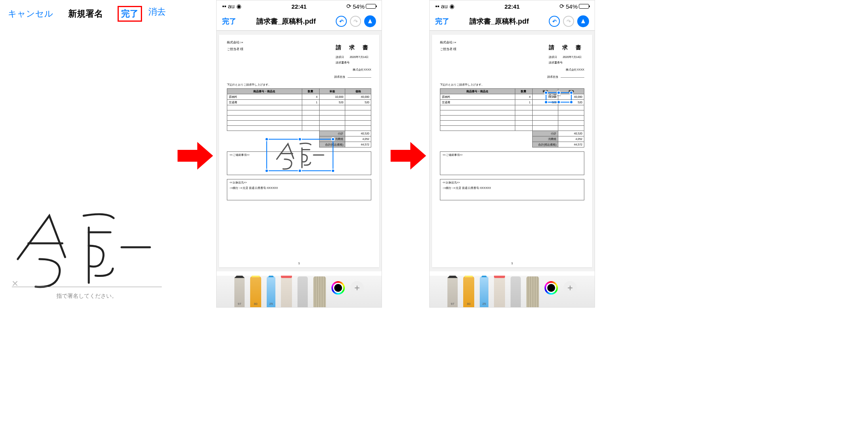 This screenshot has width=868, height=448. What do you see at coordinates (87, 252) in the screenshot?
I see `signature-area: 指で署名してください。` at bounding box center [87, 252].